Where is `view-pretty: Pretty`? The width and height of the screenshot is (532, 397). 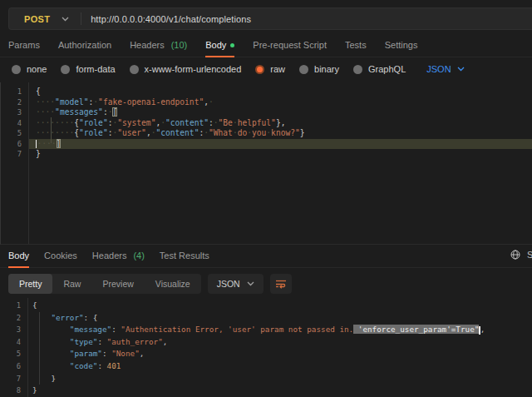 view-pretty: Pretty is located at coordinates (30, 284).